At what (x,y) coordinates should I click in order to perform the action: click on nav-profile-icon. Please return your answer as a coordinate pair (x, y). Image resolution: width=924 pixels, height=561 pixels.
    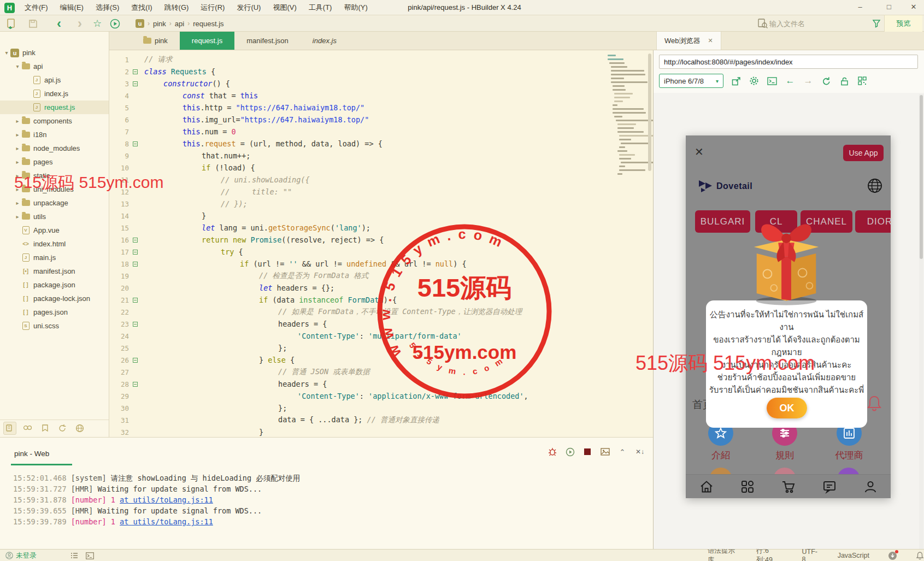
    Looking at the image, I should click on (870, 487).